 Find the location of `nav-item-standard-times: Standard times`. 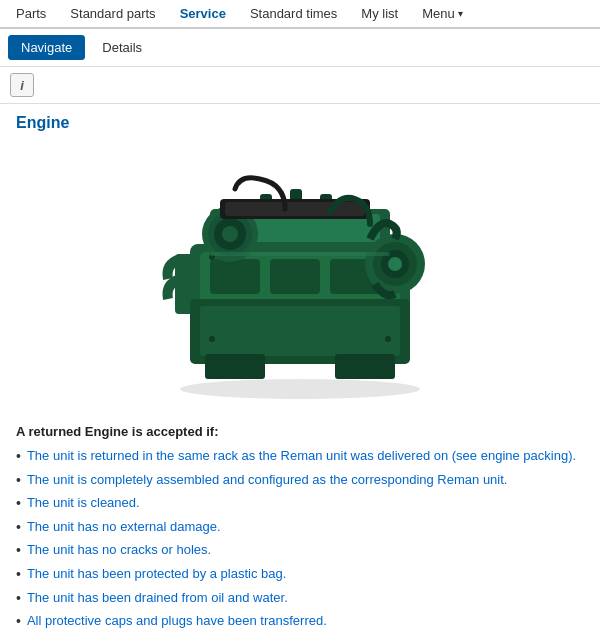

nav-item-standard-times: Standard times is located at coordinates (294, 14).